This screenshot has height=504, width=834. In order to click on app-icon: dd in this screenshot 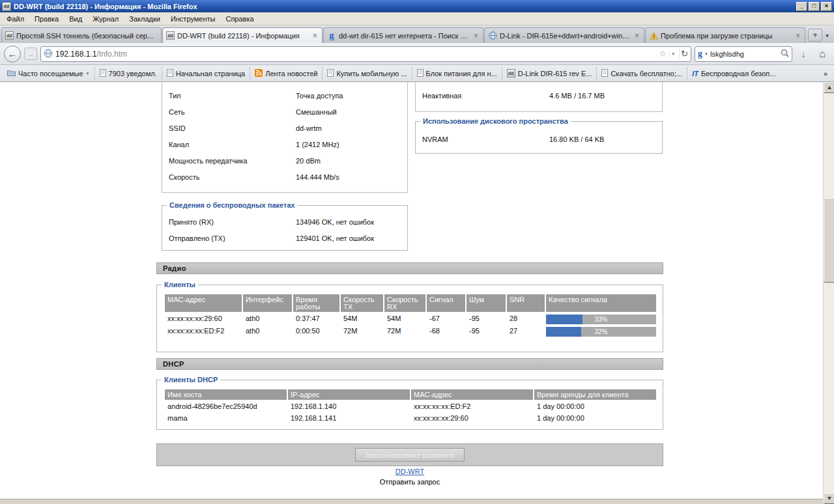, I will do `click(7, 7)`.